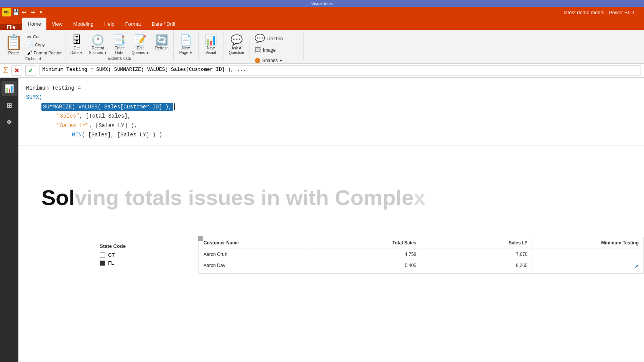 Image resolution: width=644 pixels, height=362 pixels. Describe the element at coordinates (111, 263) in the screenshot. I see `filter-label-fl: FL` at that location.